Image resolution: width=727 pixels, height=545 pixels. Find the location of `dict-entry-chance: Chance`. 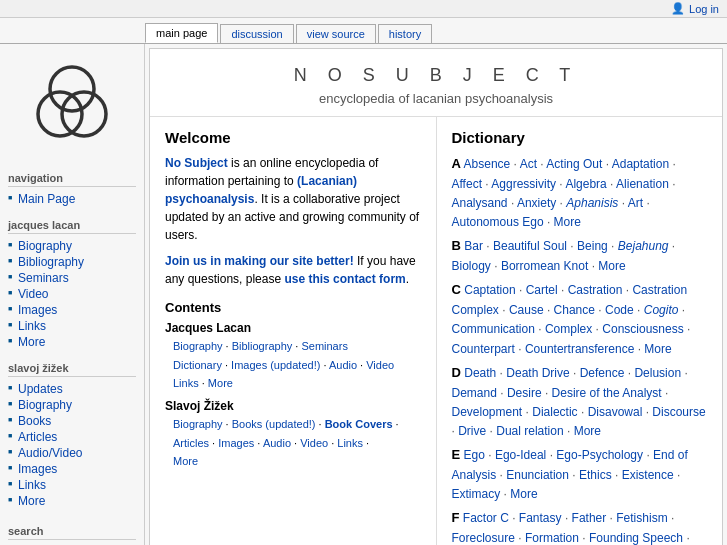

dict-entry-chance: Chance is located at coordinates (574, 310).